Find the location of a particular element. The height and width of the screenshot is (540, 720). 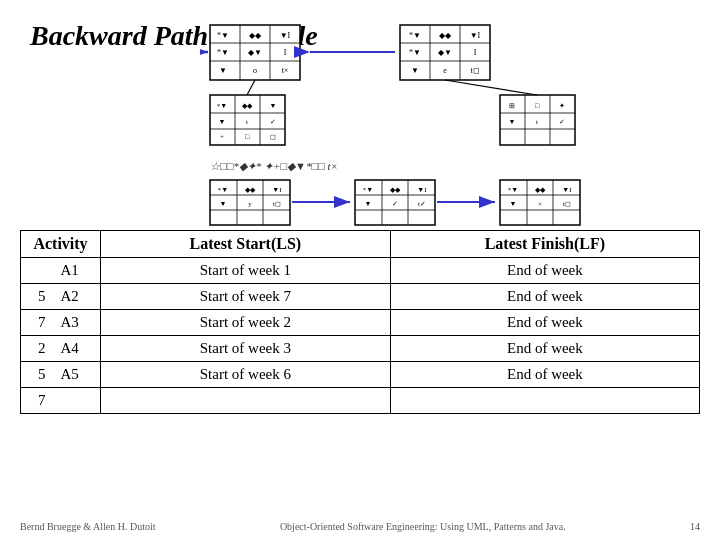

row-ls: Start of week 1 is located at coordinates (246, 271).